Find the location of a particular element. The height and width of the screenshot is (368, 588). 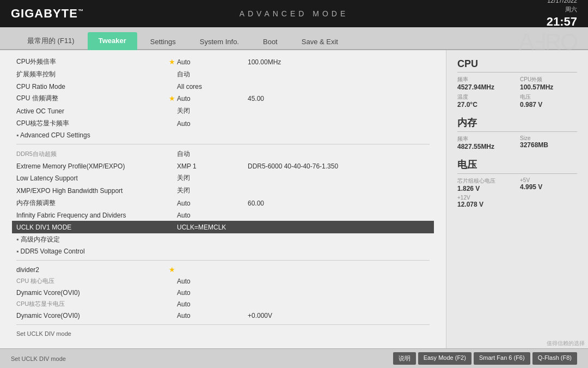

star-mem-ratio is located at coordinates (173, 203).